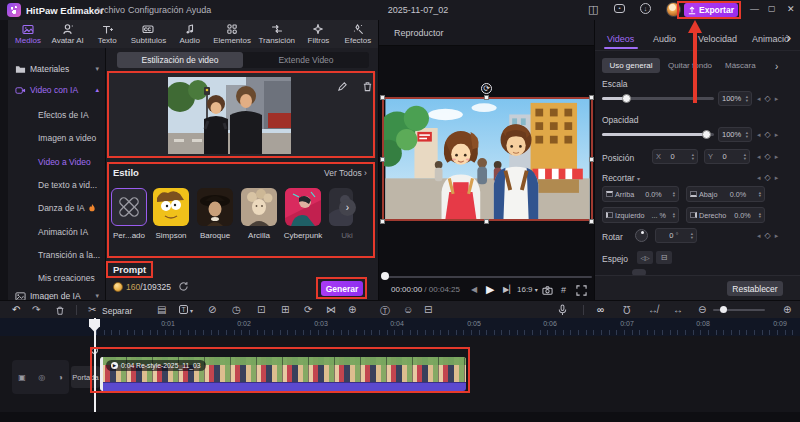  Describe the element at coordinates (180, 60) in the screenshot. I see `tab-estilizacion-de-video: Estilización de video` at that location.